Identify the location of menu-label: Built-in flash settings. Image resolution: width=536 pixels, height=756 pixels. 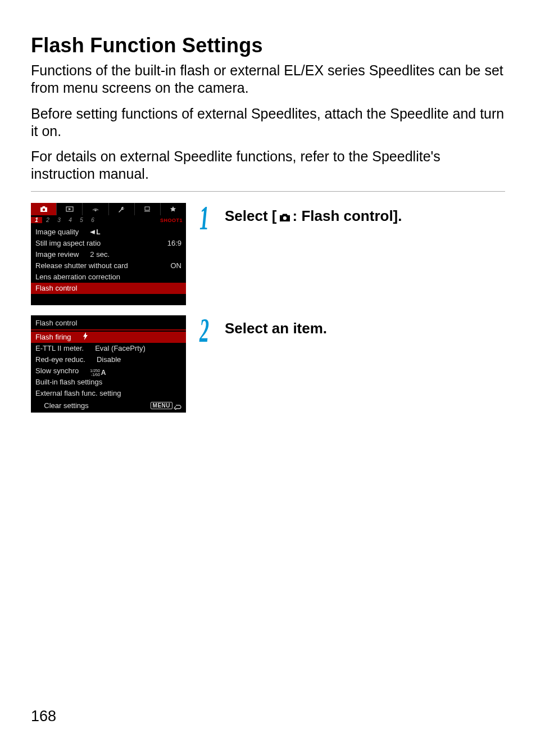
(69, 382).